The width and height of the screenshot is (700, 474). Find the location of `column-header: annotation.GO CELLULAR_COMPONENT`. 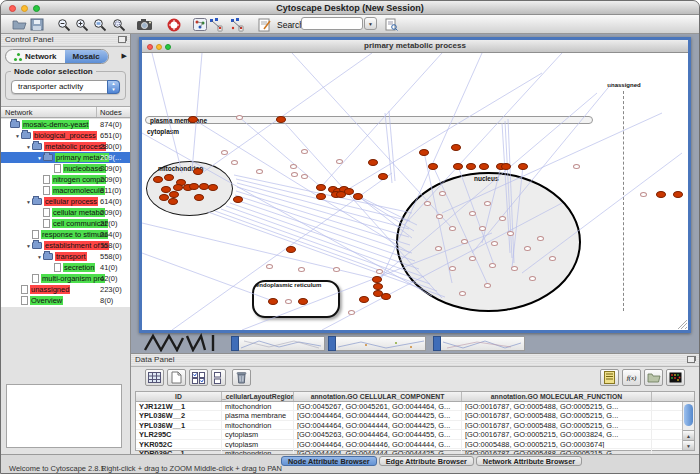

column-header: annotation.GO CELLULAR_COMPONENT is located at coordinates (378, 396).